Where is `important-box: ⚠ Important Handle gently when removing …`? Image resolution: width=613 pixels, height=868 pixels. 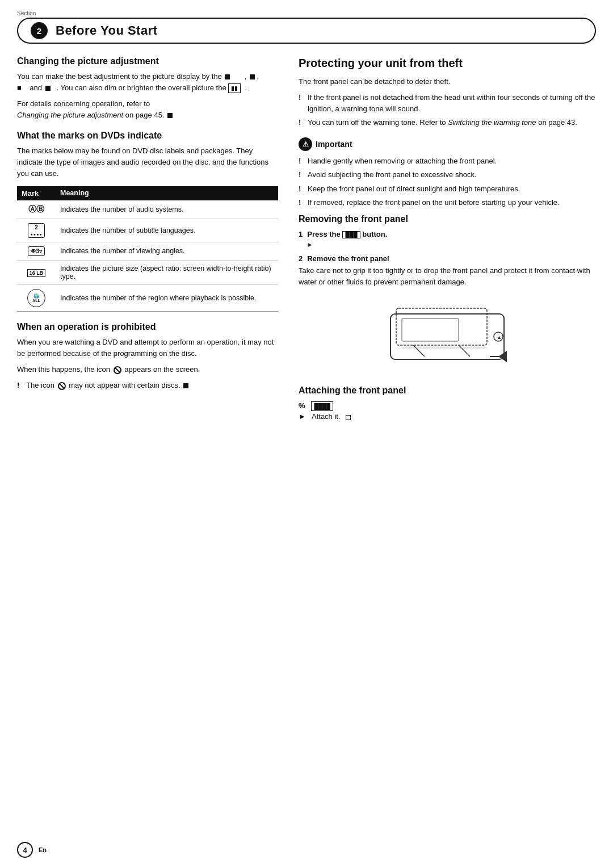 important-box: ⚠ Important Handle gently when removing … is located at coordinates (447, 173).